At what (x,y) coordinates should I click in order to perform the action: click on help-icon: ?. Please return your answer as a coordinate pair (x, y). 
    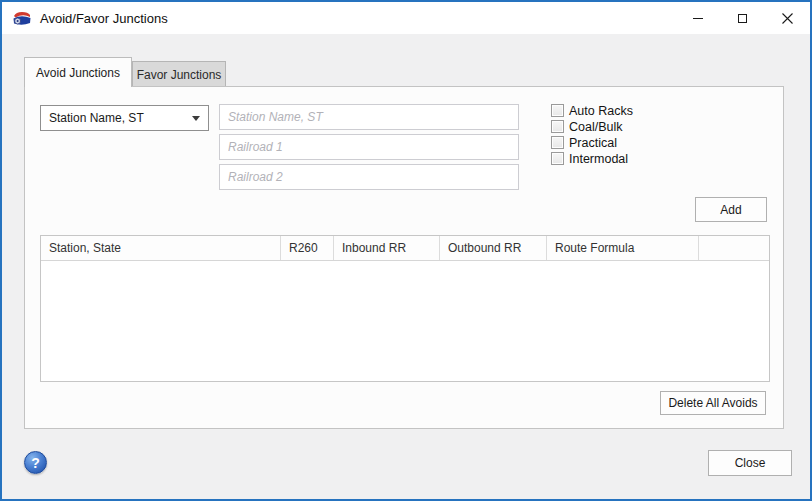
    Looking at the image, I should click on (36, 462).